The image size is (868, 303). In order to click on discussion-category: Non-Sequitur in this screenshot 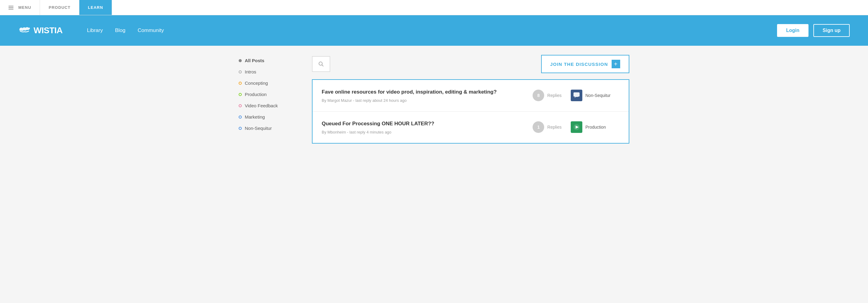, I will do `click(595, 96)`.